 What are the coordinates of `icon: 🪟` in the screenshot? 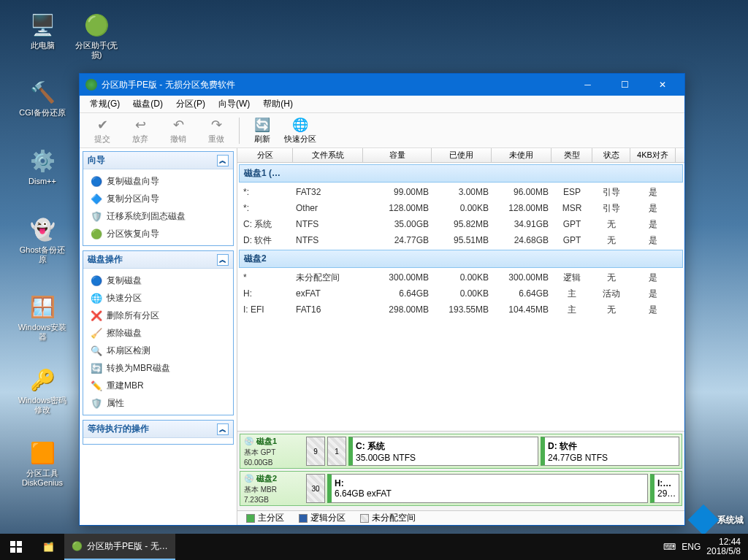 It's located at (42, 307).